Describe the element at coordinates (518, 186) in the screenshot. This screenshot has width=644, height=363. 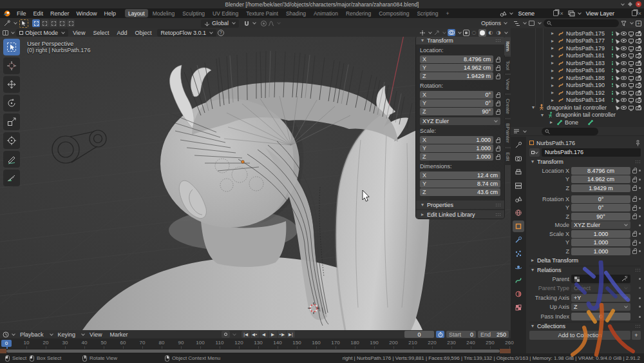
I see `tab-view-layer-properties` at that location.